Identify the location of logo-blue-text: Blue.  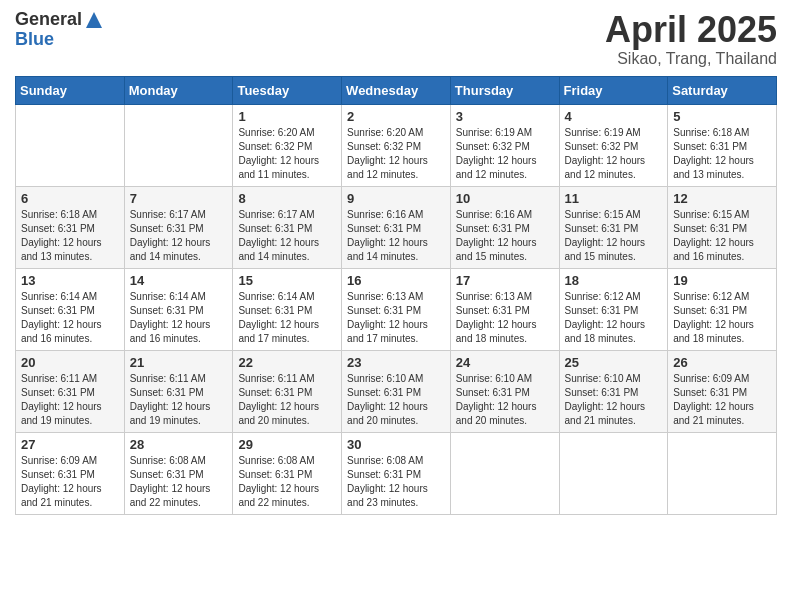
(60, 40).